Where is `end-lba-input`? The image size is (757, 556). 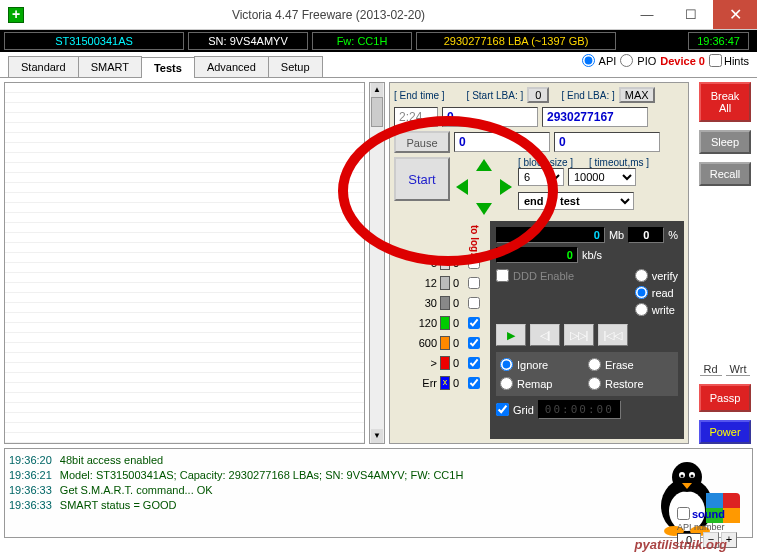 end-lba-input is located at coordinates (595, 117).